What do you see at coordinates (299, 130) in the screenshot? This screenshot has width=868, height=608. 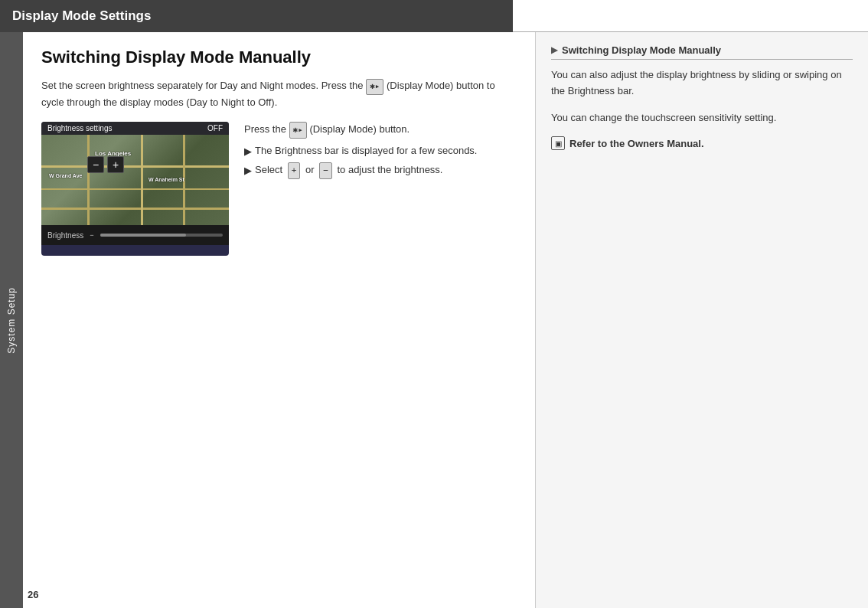 I see `display-mode-btn-inline: ✱▸` at bounding box center [299, 130].